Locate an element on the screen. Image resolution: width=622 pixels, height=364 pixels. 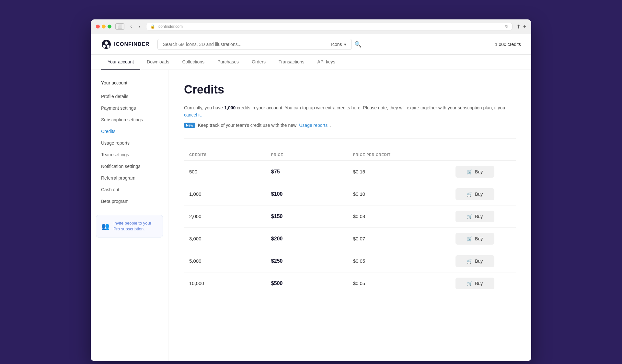
nav-tabs: Your account Downloads Collections Purch… is located at coordinates (311, 62).